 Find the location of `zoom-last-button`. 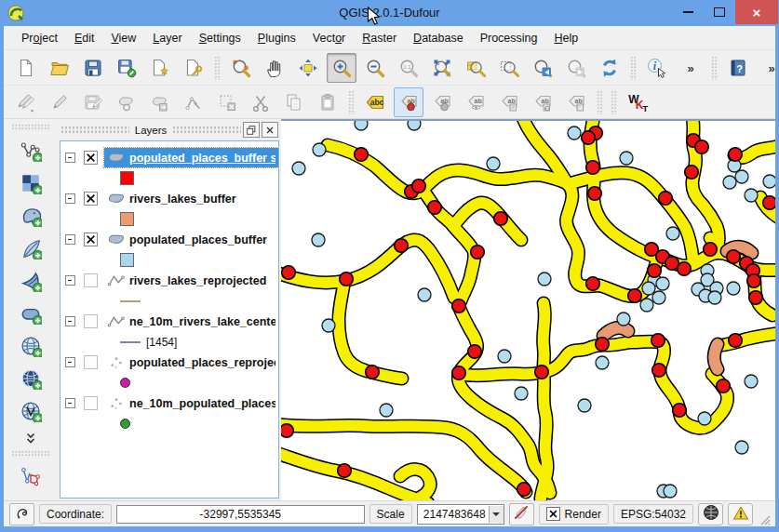

zoom-last-button is located at coordinates (543, 68).